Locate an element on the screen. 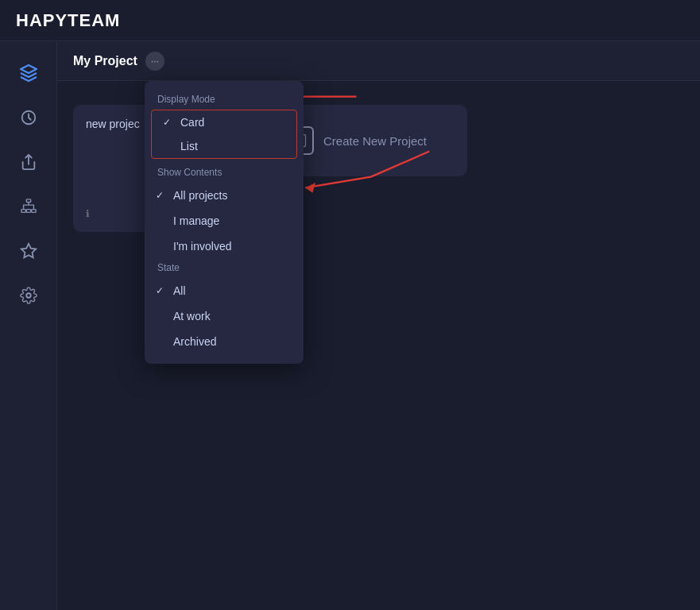 The width and height of the screenshot is (700, 610). settings-icon is located at coordinates (29, 295).